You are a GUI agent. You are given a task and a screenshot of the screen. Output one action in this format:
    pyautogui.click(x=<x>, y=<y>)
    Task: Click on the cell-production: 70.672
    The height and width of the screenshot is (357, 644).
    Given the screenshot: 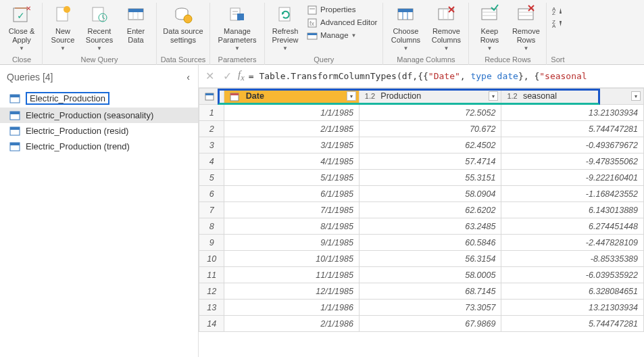 What is the action you would take?
    pyautogui.click(x=430, y=129)
    